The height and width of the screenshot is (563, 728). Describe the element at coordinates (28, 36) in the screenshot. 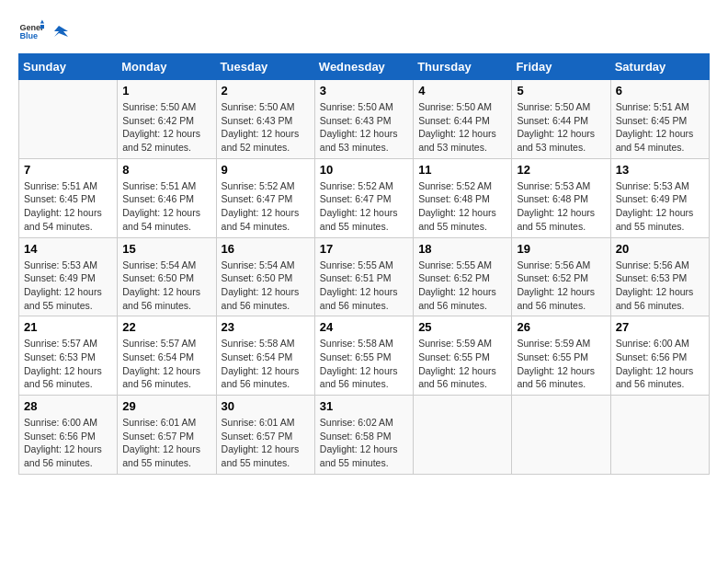

I see `svg-text: Blue` at that location.